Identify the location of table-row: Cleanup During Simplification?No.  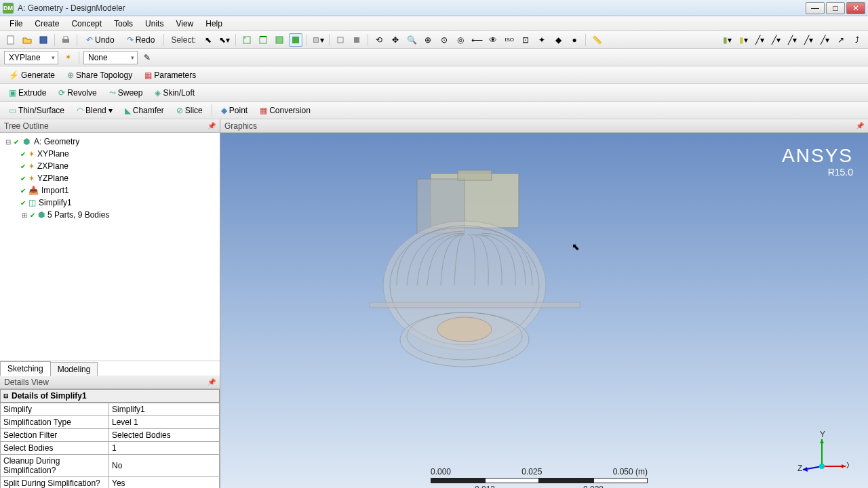
(110, 466).